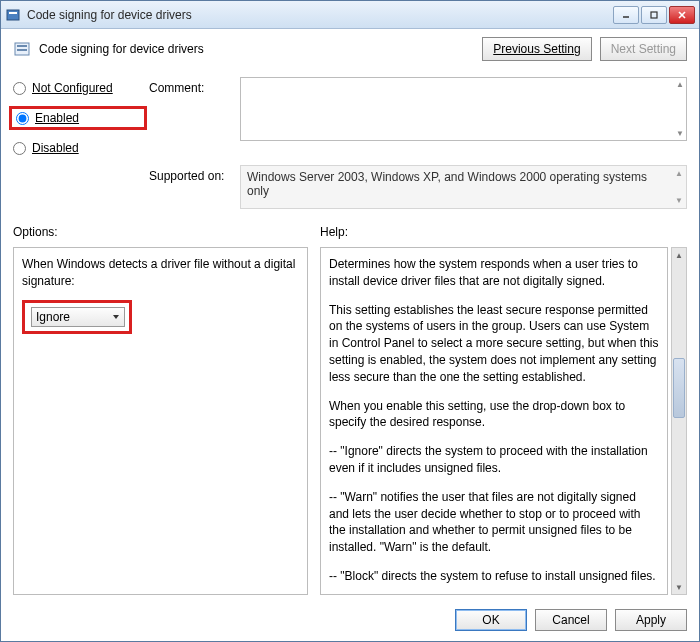 The width and height of the screenshot is (700, 642). What do you see at coordinates (679, 388) in the screenshot?
I see `scroll-thumb` at bounding box center [679, 388].